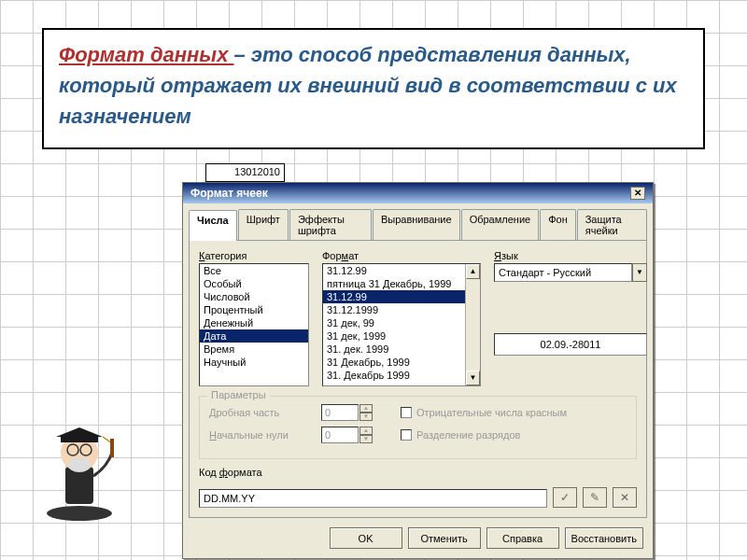  I want to click on tab-alignment: Выравнивание, so click(416, 224).